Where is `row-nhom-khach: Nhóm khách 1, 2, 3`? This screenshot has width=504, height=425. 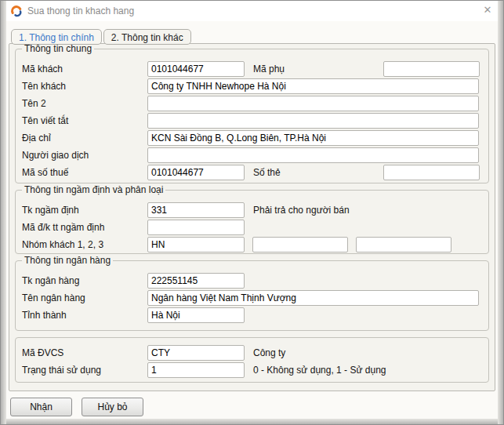 row-nhom-khach: Nhóm khách 1, 2, 3 is located at coordinates (252, 245).